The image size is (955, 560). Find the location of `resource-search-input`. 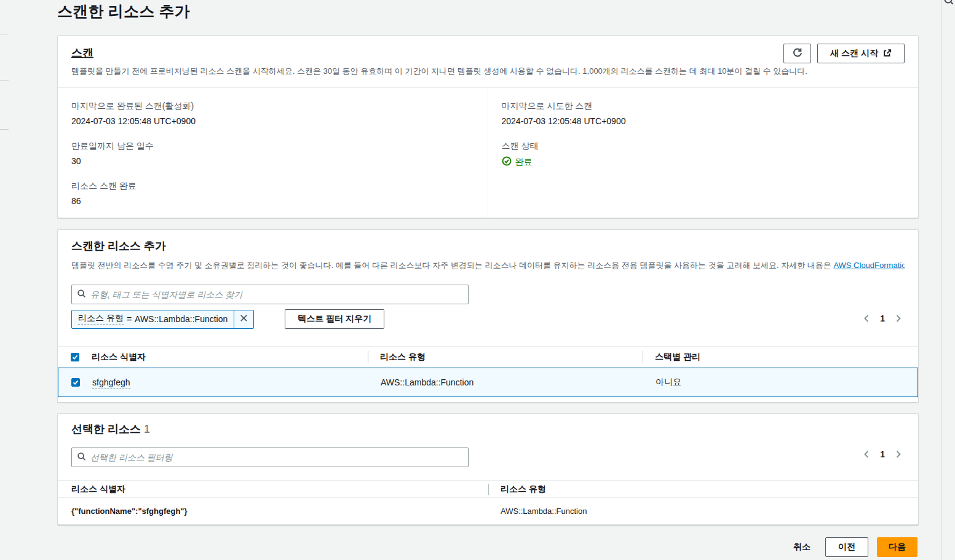

resource-search-input is located at coordinates (277, 294).